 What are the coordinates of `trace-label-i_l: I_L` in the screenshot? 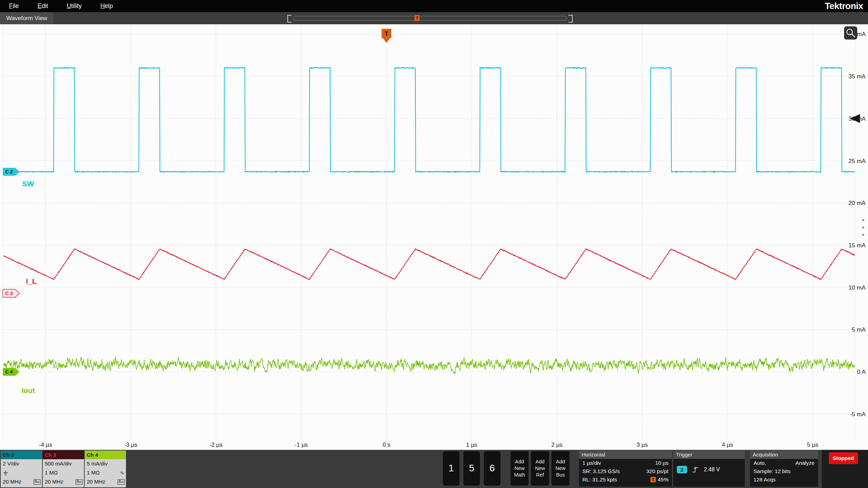 It's located at (31, 281).